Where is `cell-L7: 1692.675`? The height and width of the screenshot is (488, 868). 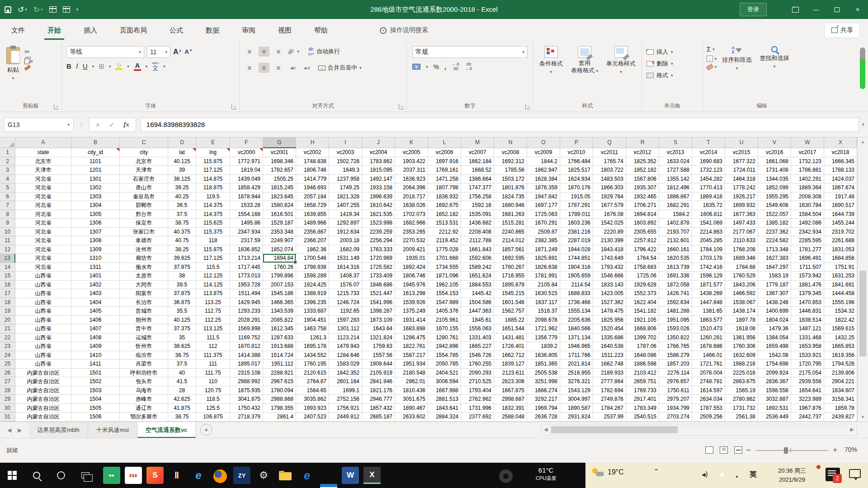 cell-L7: 1692.675 is located at coordinates (445, 206).